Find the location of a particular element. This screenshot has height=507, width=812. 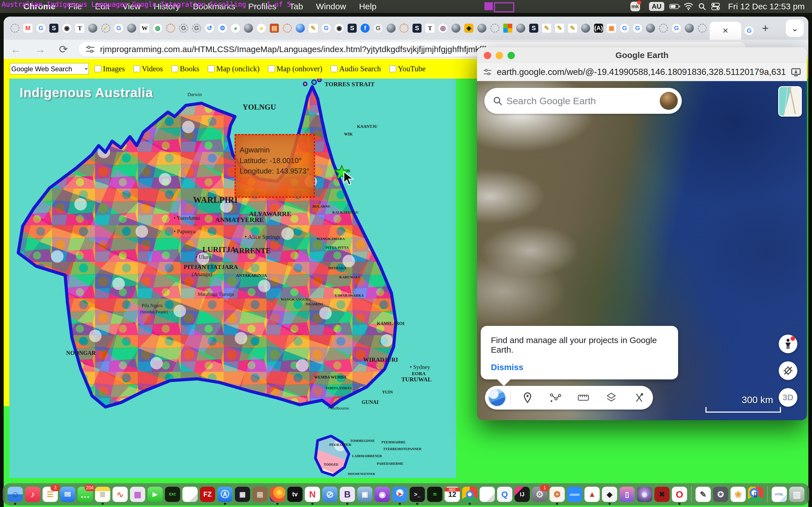

map-region-label: MOUHENEENNER is located at coordinates (362, 474).